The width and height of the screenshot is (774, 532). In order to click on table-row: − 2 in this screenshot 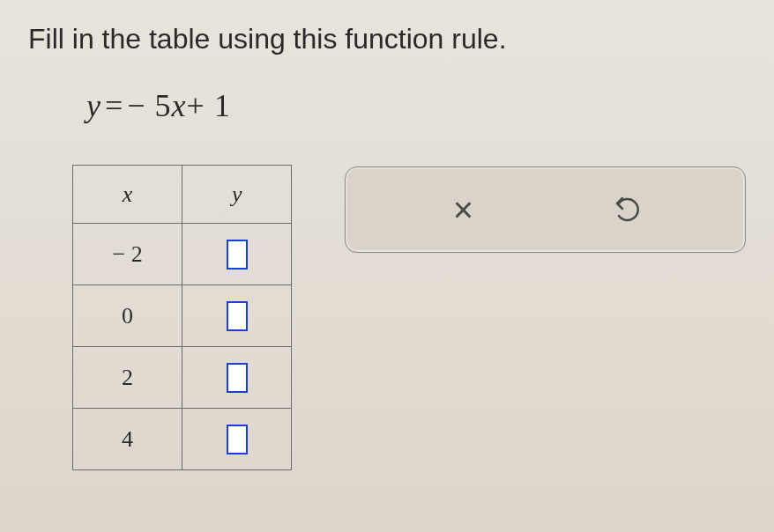, I will do `click(182, 255)`.